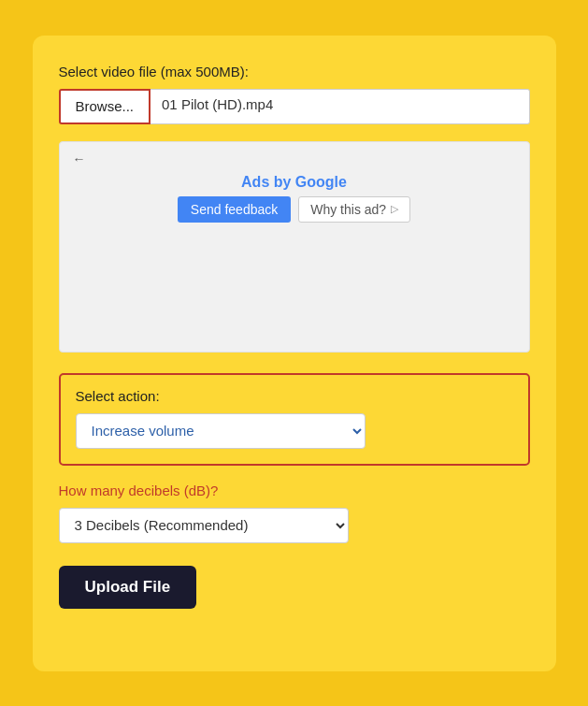  Describe the element at coordinates (340, 107) in the screenshot. I see `file-name-display: 01 Pilot (HD).mp4` at that location.